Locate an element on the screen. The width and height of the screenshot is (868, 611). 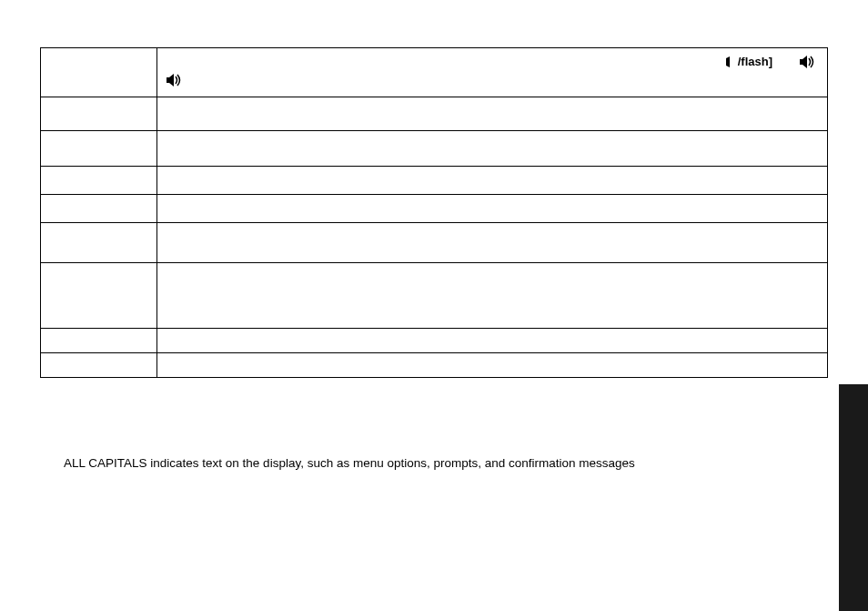
footnote-text: ALL CAPITALS indicates text on the displ… is located at coordinates (434, 463).